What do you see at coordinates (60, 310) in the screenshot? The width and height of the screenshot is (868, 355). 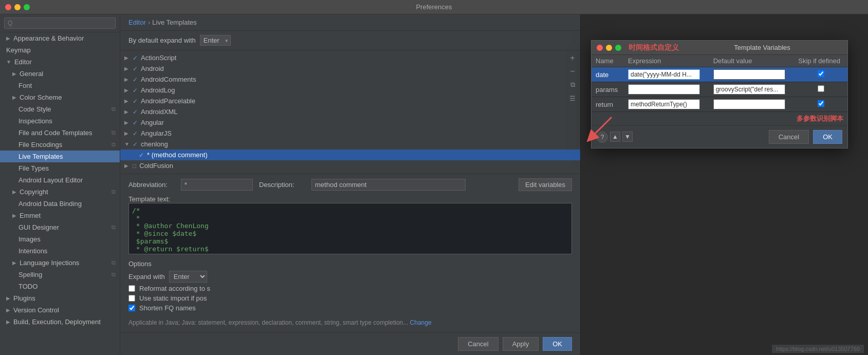 I see `sidebar-item-version-control: ▶ Version Control` at bounding box center [60, 310].